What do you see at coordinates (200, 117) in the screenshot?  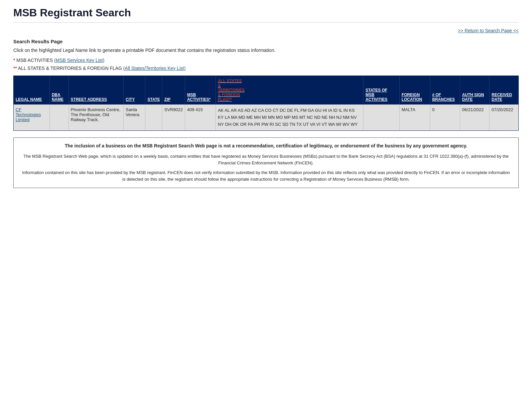 I see `cell-msb-activities: 409 415` at bounding box center [200, 117].